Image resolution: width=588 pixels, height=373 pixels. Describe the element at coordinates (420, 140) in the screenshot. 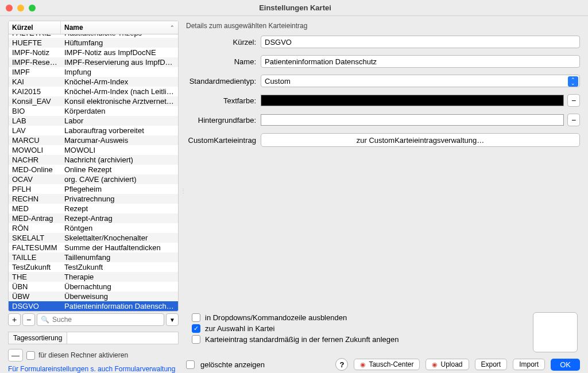

I see `custom-manage-button: zur CustomKarteieintragsverwaltung…` at that location.